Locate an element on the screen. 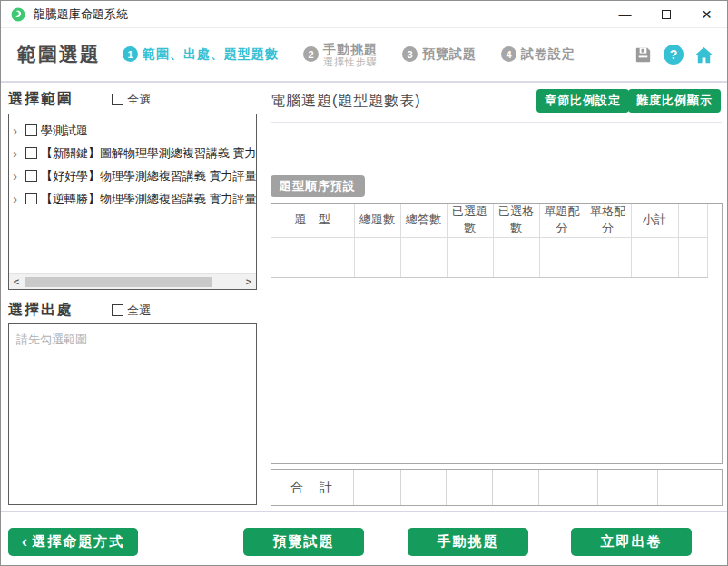 This screenshot has height=566, width=728. col-question-type: 題 型 is located at coordinates (312, 220).